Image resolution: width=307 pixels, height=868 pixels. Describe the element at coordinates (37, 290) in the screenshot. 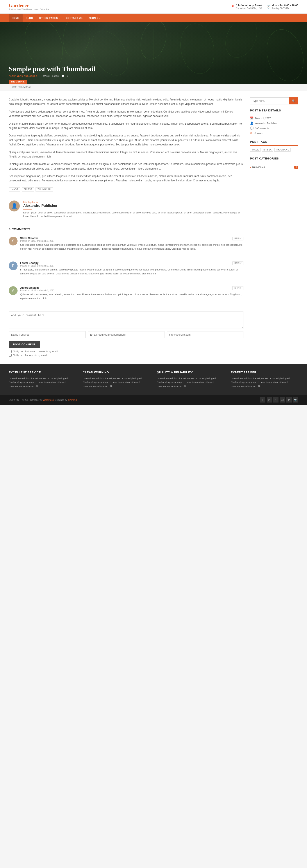

I see `comment-2-date: Posted on 11:17 pm March 1, 2017` at that location.